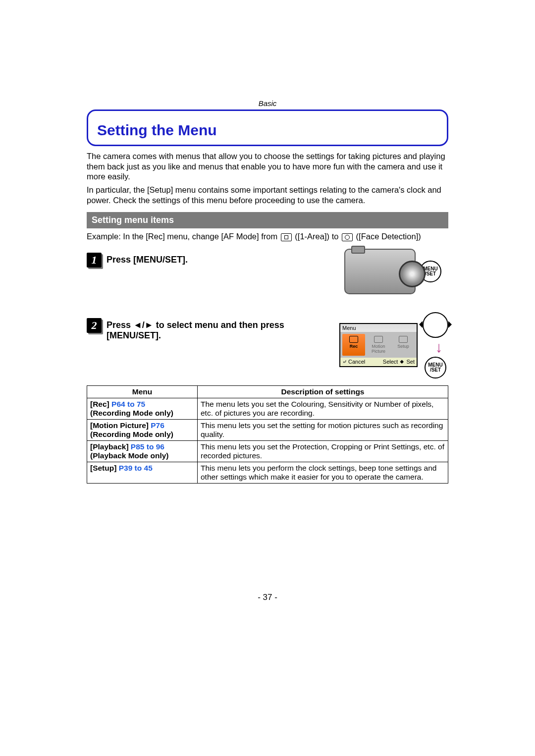  What do you see at coordinates (378, 345) in the screenshot?
I see `lcd-screen-illustration: Menu Rec Motion Picture Setup ⤶ Cancel S…` at bounding box center [378, 345].